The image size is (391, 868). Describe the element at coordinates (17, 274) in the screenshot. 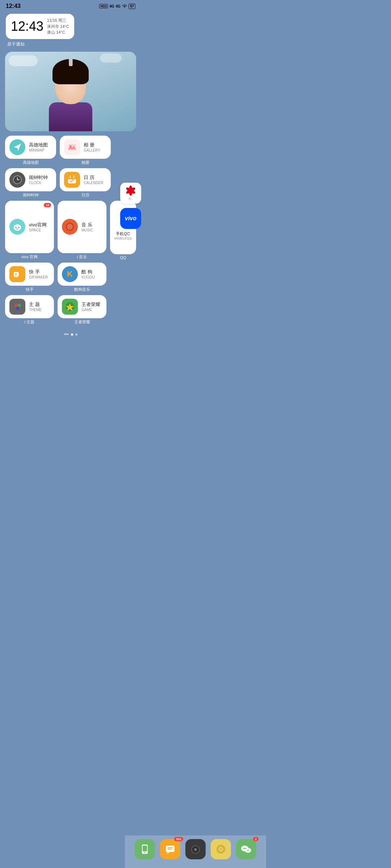

I see `kuaishou-icon: K B` at that location.